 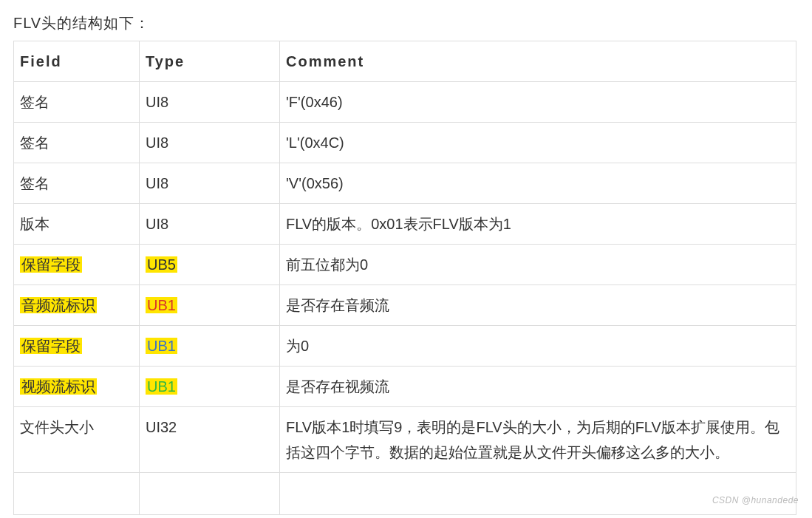 What do you see at coordinates (77, 225) in the screenshot?
I see `cell-field: 版本` at bounding box center [77, 225].